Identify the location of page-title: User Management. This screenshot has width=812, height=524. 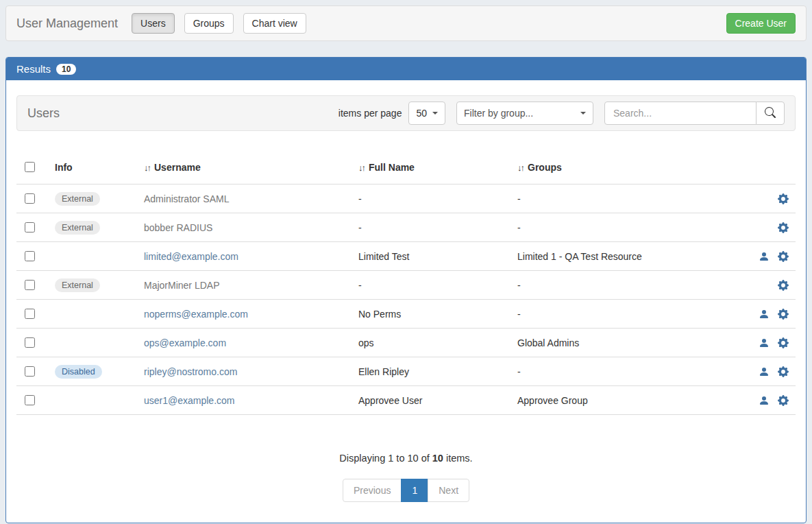
(67, 23).